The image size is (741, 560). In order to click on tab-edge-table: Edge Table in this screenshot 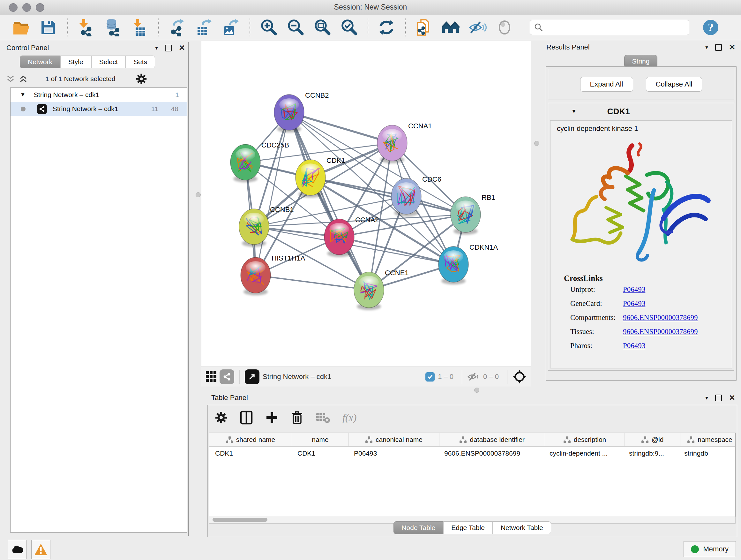, I will do `click(468, 528)`.